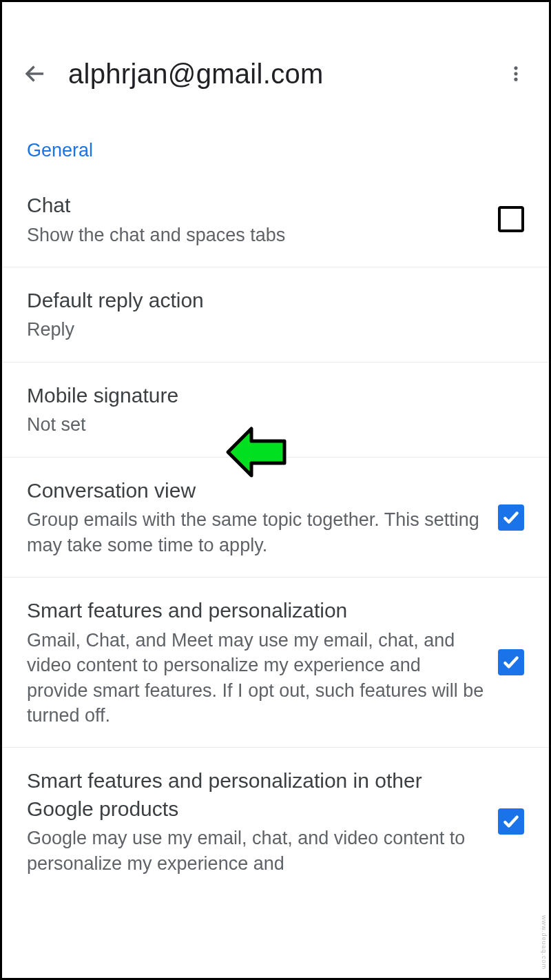 The height and width of the screenshot is (980, 551). What do you see at coordinates (256, 235) in the screenshot?
I see `setting-subtitle: Show the chat and spaces tabs` at bounding box center [256, 235].